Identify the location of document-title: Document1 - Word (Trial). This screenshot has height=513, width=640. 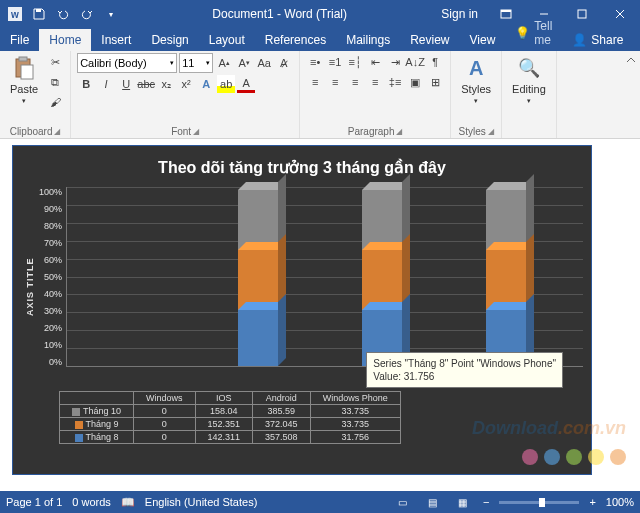
(280, 14).